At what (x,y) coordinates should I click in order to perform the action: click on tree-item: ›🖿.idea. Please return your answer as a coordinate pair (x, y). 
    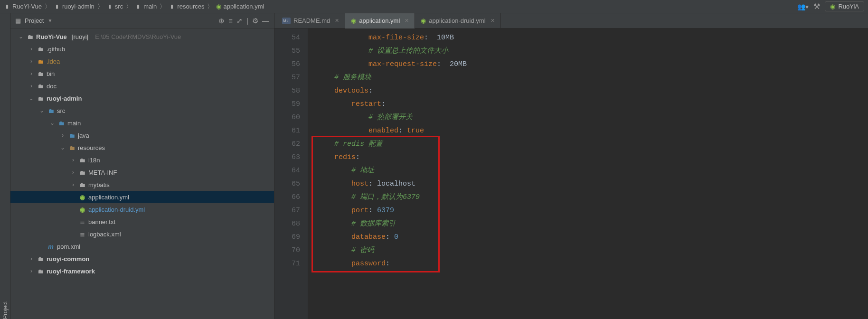
    Looking at the image, I should click on (142, 61).